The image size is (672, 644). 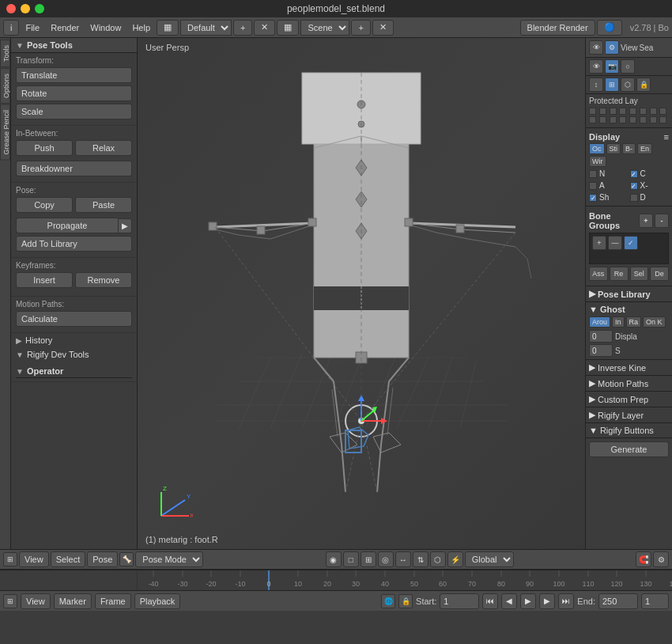 I want to click on minimize-button, so click(x=25, y=9).